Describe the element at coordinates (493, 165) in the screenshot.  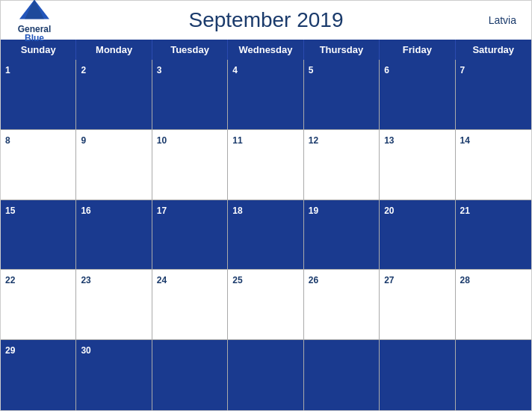
I see `cell-14: 14` at that location.